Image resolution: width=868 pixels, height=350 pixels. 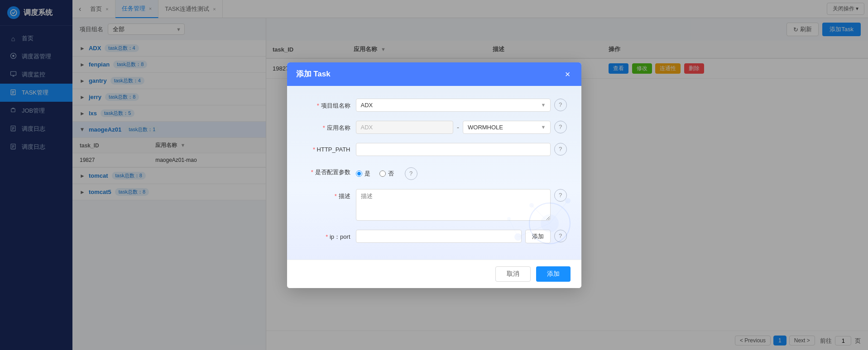 What do you see at coordinates (434, 236) in the screenshot?
I see `form-row-ip-port: ip：port 添加 ?` at bounding box center [434, 236].